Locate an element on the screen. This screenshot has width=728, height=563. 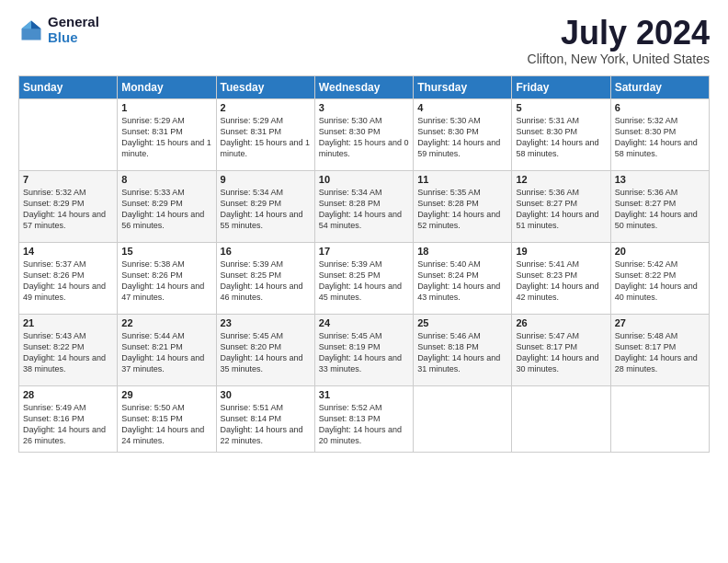
day-number: 10 is located at coordinates (364, 179).